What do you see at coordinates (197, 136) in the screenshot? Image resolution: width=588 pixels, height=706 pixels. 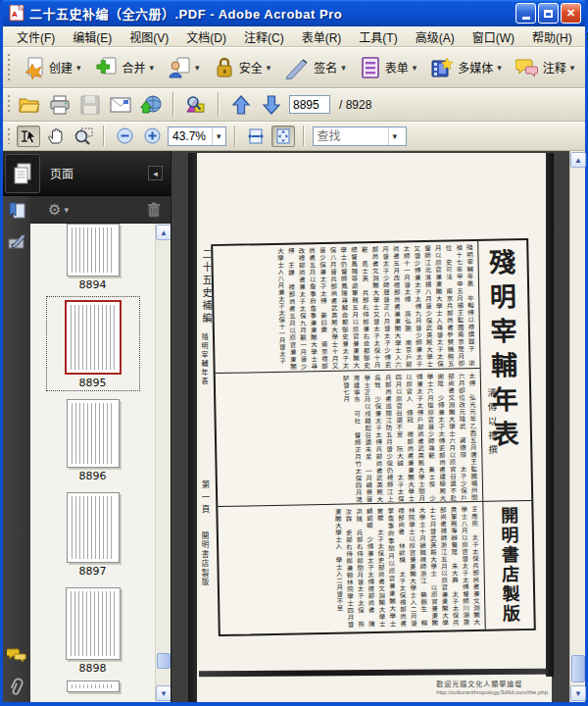 I see `zoom-level-box: ▾` at bounding box center [197, 136].